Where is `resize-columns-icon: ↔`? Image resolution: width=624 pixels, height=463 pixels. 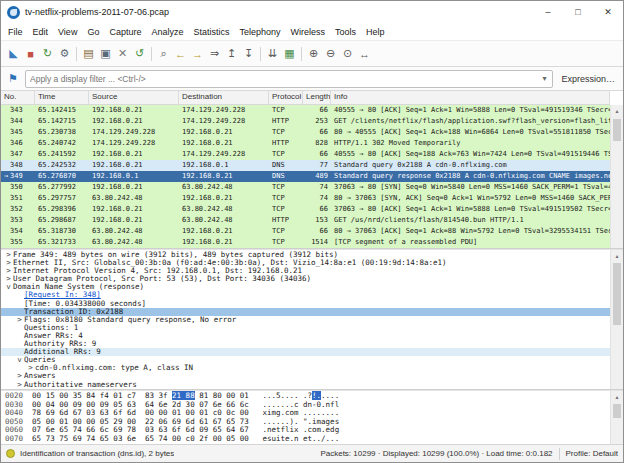
resize-columns-icon: ↔ is located at coordinates (364, 54).